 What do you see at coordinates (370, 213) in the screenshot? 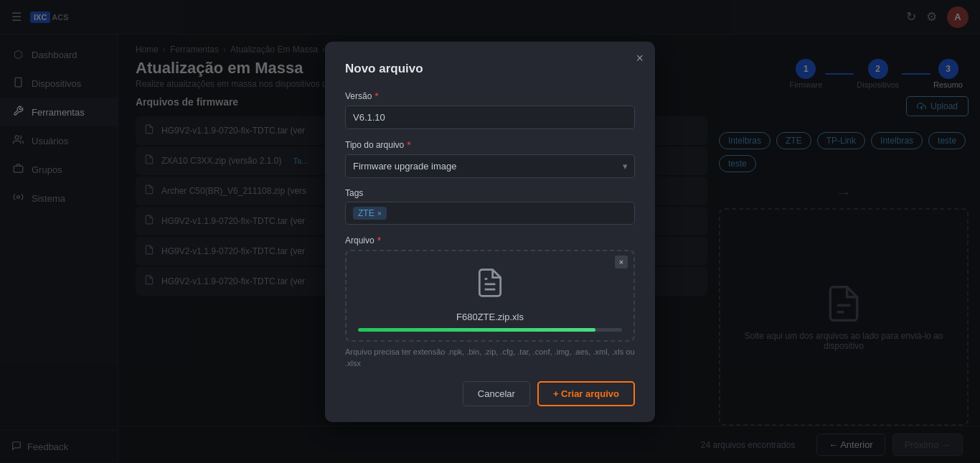
I see `tag-zte-badge: ZTE ×` at bounding box center [370, 213].